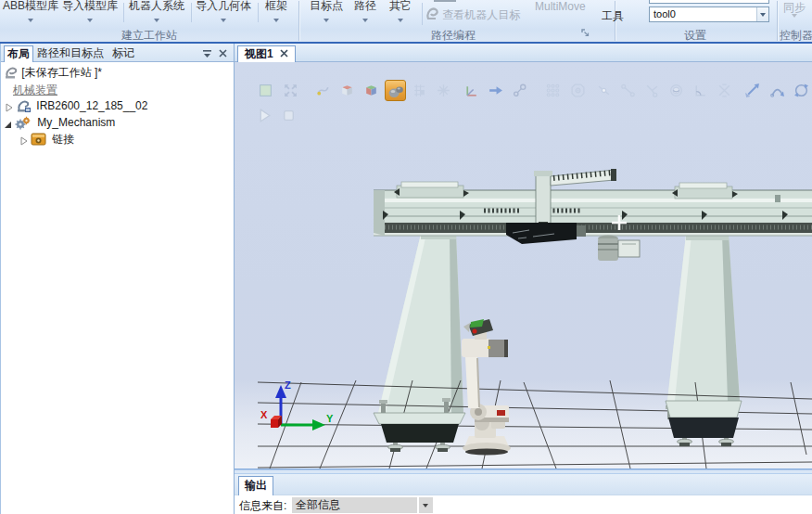  What do you see at coordinates (471, 91) in the screenshot?
I see `frame-axes-icon` at bounding box center [471, 91].